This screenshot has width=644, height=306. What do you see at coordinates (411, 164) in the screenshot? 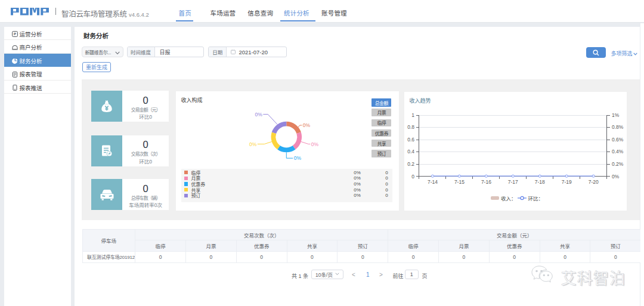
I see `svg-text: 0.2` at bounding box center [411, 164].